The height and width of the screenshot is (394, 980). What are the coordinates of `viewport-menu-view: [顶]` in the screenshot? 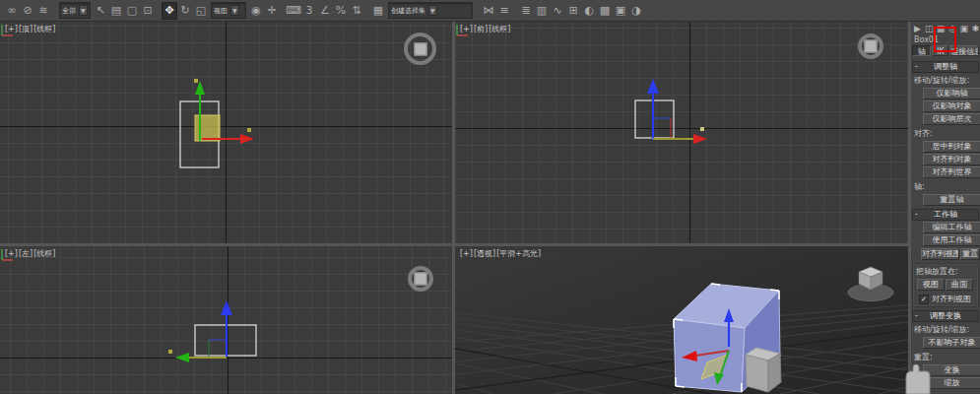 It's located at (26, 30).